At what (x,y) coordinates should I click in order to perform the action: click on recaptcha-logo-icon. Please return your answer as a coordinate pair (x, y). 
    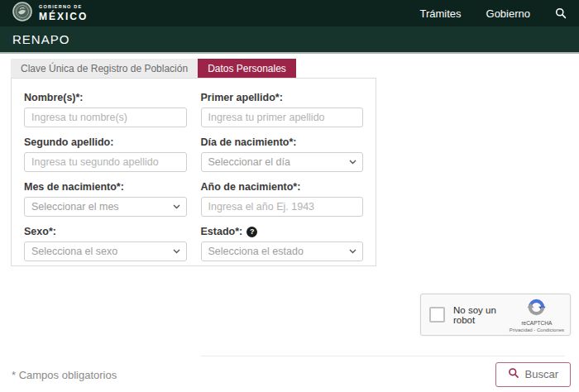
    Looking at the image, I should click on (536, 308).